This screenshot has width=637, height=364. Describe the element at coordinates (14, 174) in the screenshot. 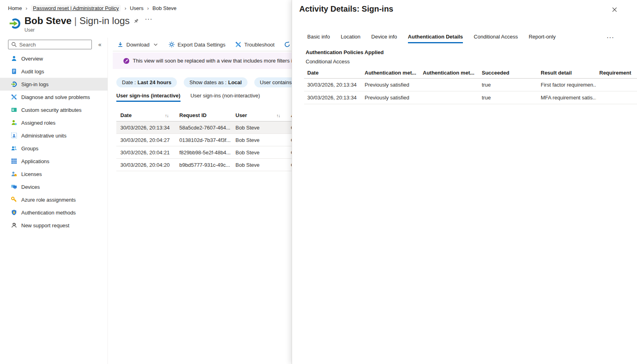

I see `licenses-icon` at that location.